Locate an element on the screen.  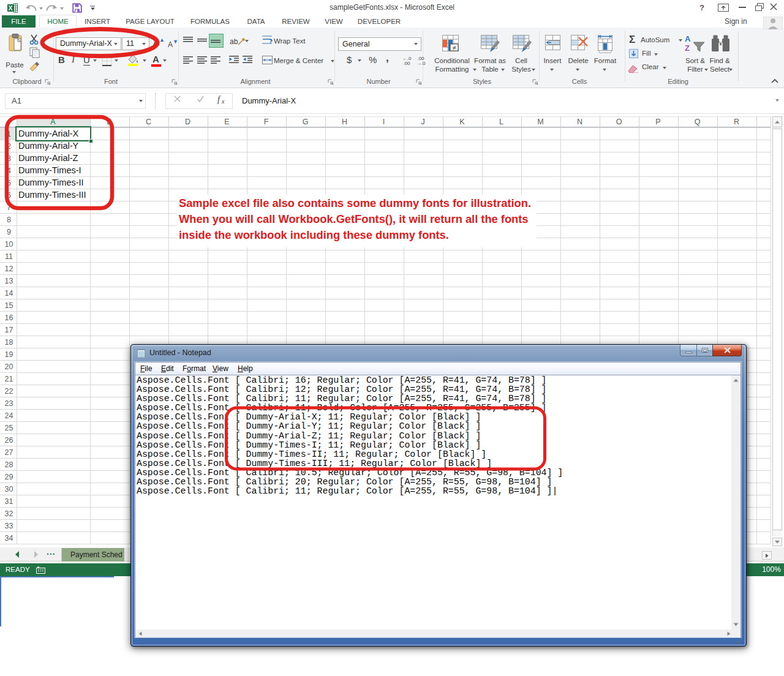
svg-text: Q is located at coordinates (698, 122).